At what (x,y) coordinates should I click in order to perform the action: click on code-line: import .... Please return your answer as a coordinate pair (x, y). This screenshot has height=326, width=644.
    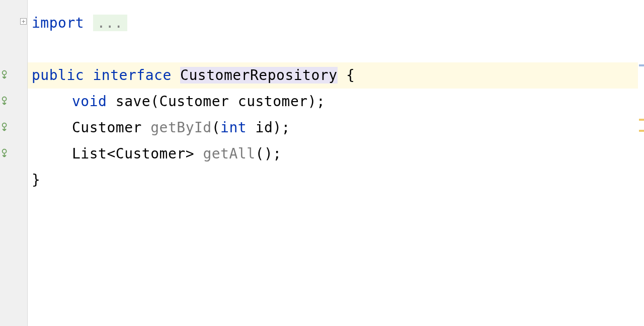
    Looking at the image, I should click on (336, 23).